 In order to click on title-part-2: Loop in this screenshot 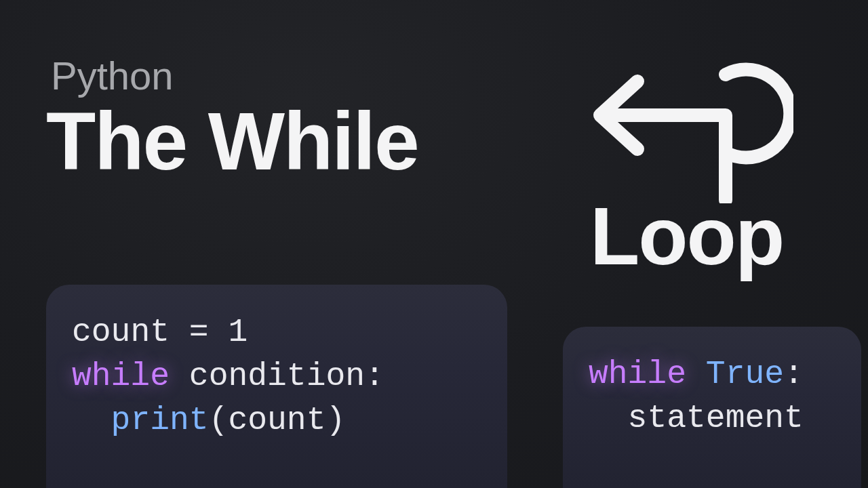, I will do `click(686, 236)`.